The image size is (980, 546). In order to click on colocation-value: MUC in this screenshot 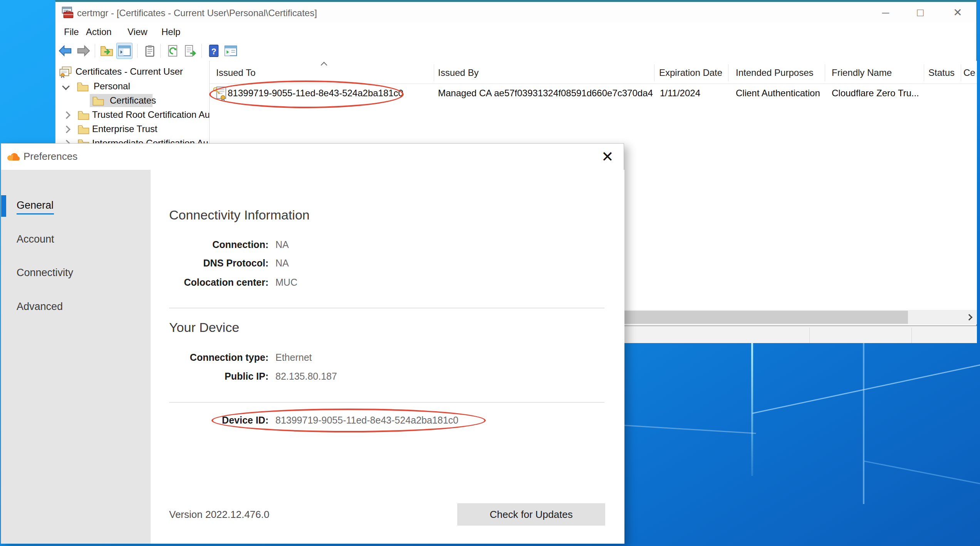, I will do `click(287, 283)`.